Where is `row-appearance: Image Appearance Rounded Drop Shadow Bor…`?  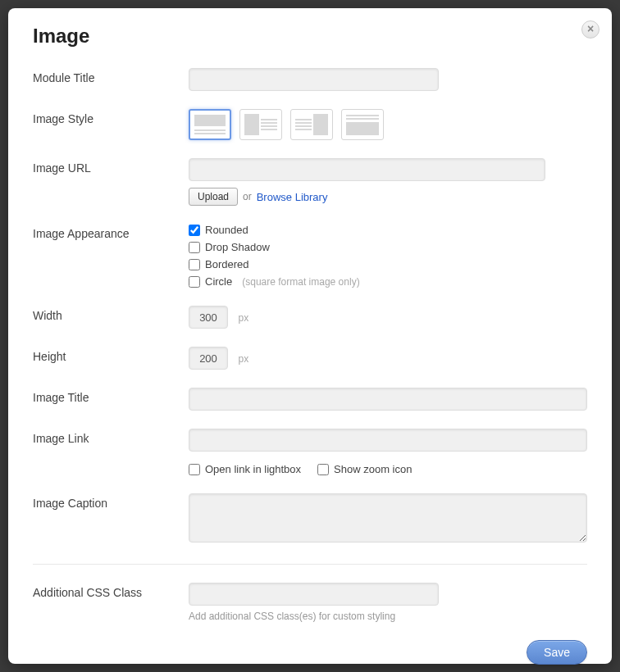 row-appearance: Image Appearance Rounded Drop Shadow Bor… is located at coordinates (310, 256).